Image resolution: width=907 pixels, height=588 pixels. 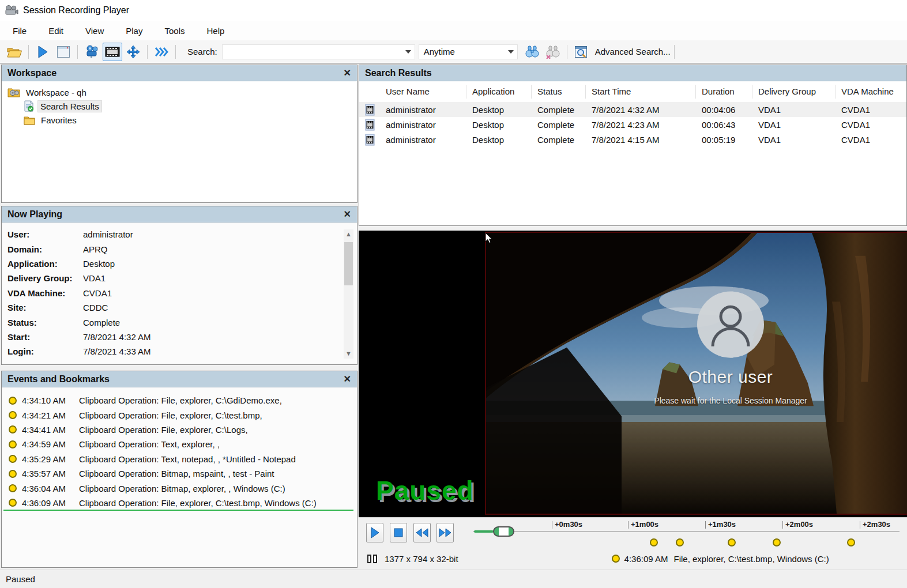 I want to click on filmstrip-view-button, so click(x=112, y=52).